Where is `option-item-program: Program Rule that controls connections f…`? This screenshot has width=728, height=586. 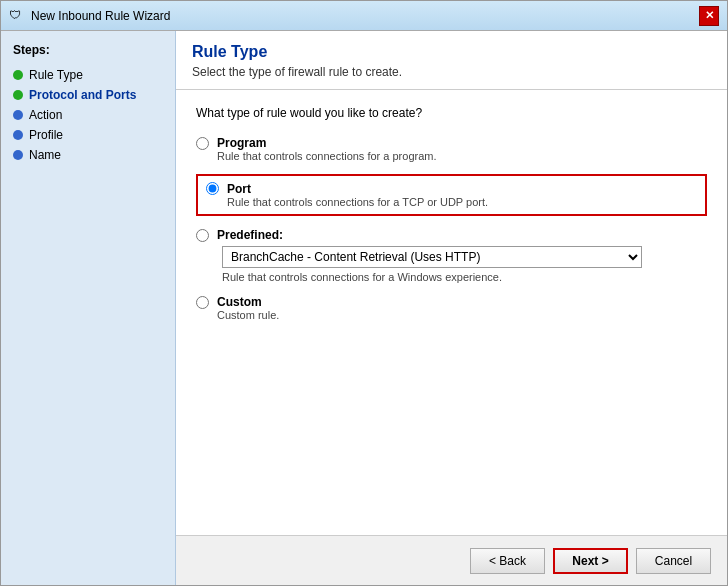
option-item-program: Program Rule that controls connections f… is located at coordinates (452, 149).